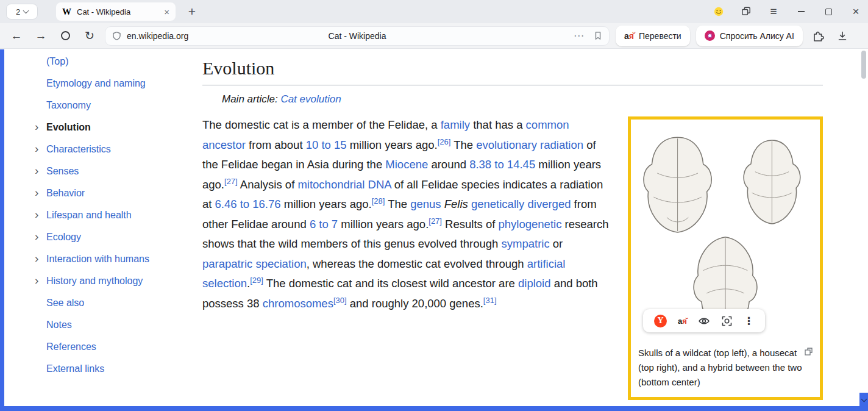 This screenshot has width=868, height=411. What do you see at coordinates (280, 263) in the screenshot?
I see `article-link: speciation` at bounding box center [280, 263].